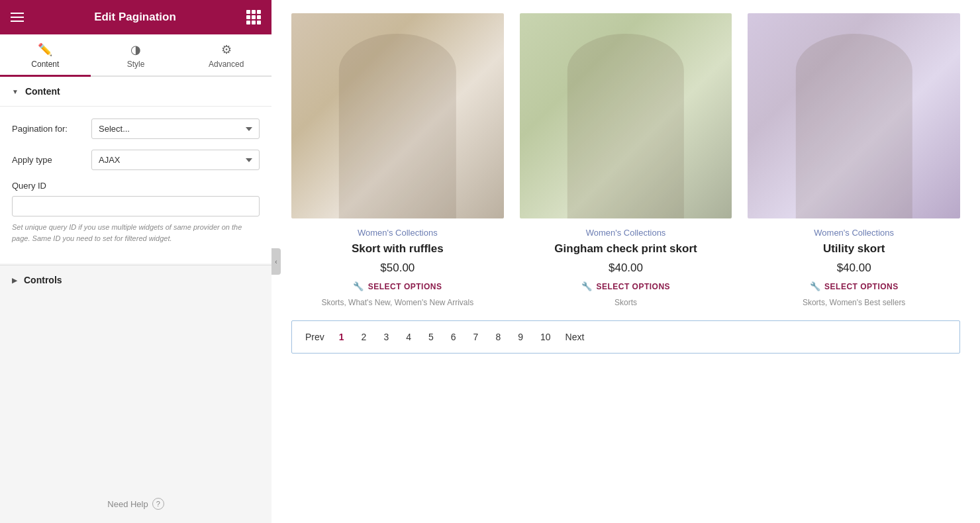 The image size is (980, 523). What do you see at coordinates (15, 91) in the screenshot?
I see `content-arrow-icon: ▼` at bounding box center [15, 91].